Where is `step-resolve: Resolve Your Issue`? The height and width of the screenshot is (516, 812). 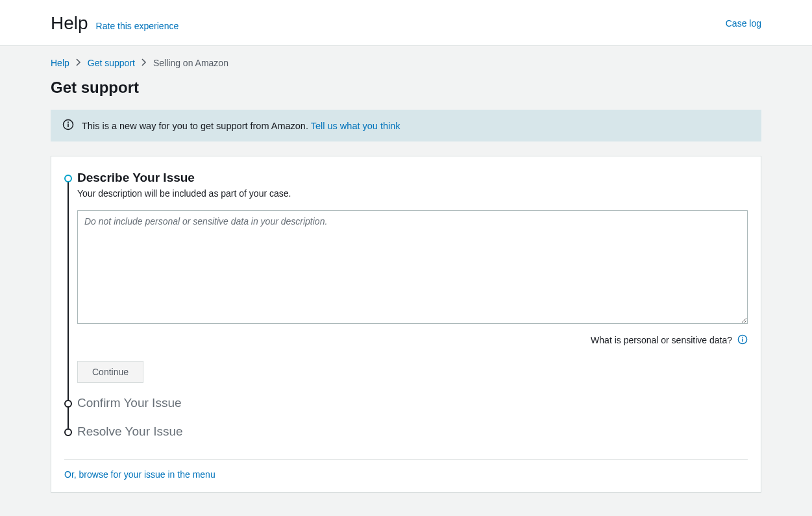
step-resolve: Resolve Your Issue is located at coordinates (406, 432).